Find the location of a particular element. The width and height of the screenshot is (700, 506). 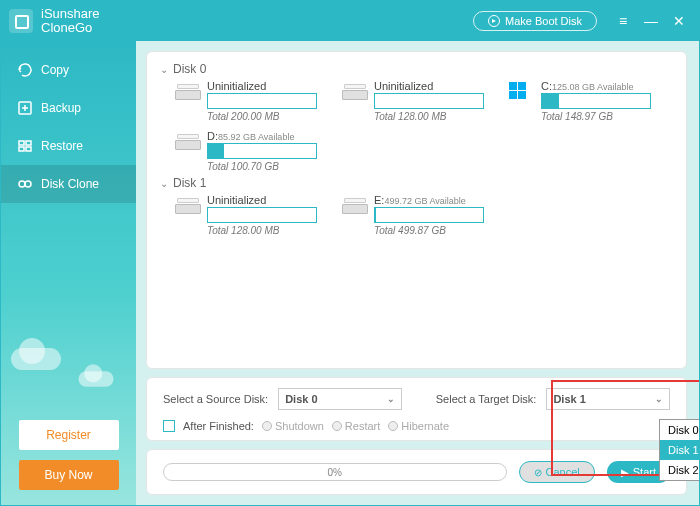

partition-title: C:125.08 GB Available is located at coordinates (602, 86).